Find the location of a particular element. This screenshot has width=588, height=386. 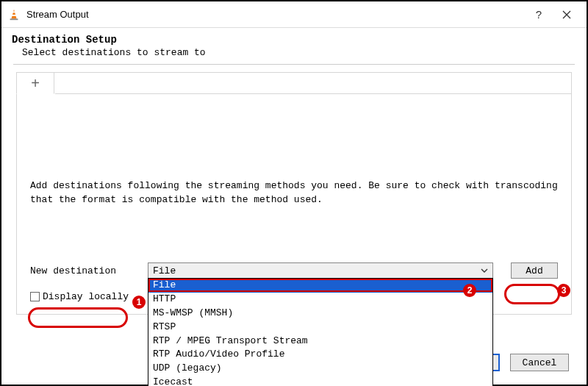

cancel-button-label: Cancel is located at coordinates (539, 363).